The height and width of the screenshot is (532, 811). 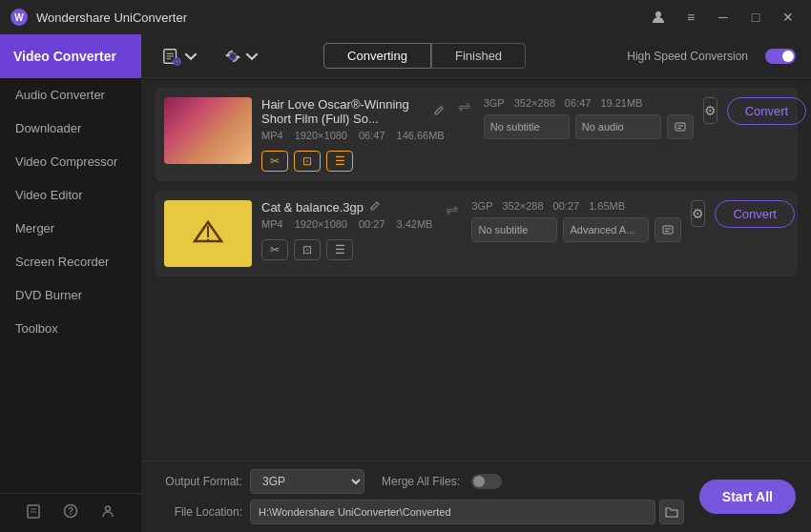 I want to click on file-name: Hair Love Oscar®-Winning Short Film (Ful…, so click(x=344, y=112).